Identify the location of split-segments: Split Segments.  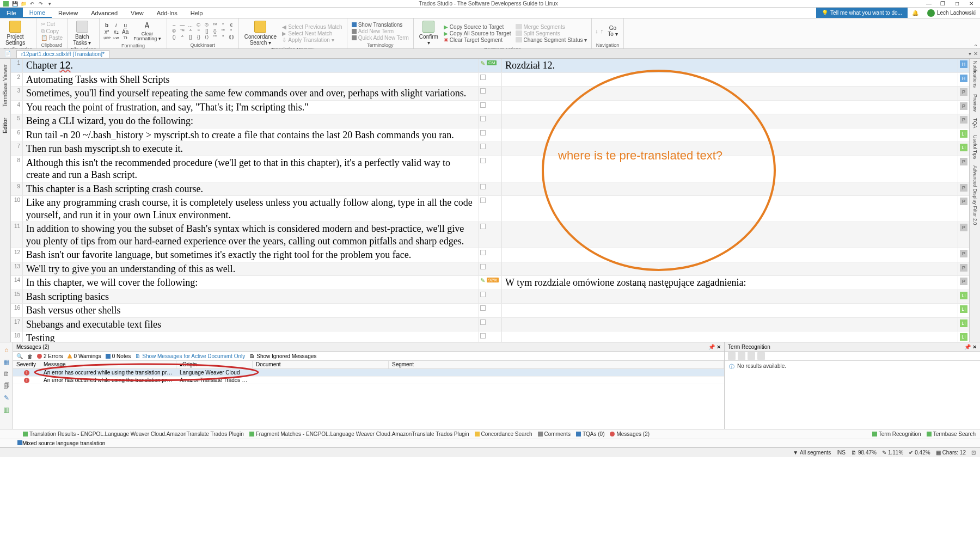
(552, 34).